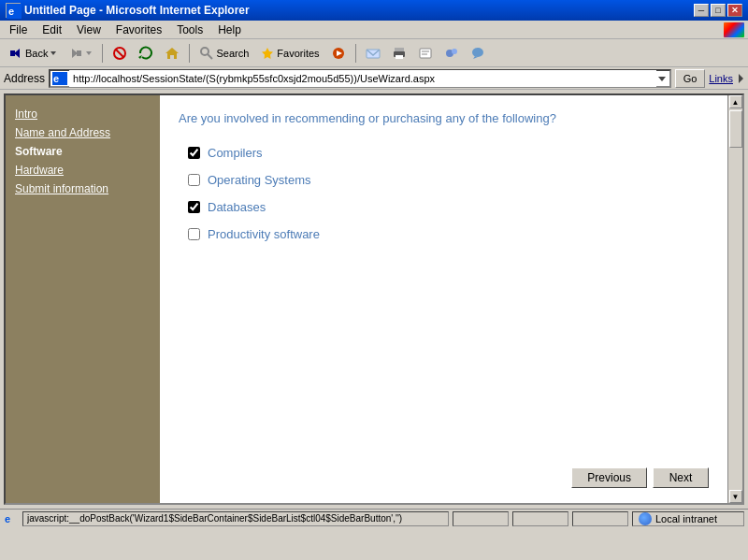 Image resolution: width=748 pixels, height=560 pixels. What do you see at coordinates (236, 519) in the screenshot?
I see `statusbar-script: javascript:__doPostBack('Wizard1$SideBar…` at bounding box center [236, 519].